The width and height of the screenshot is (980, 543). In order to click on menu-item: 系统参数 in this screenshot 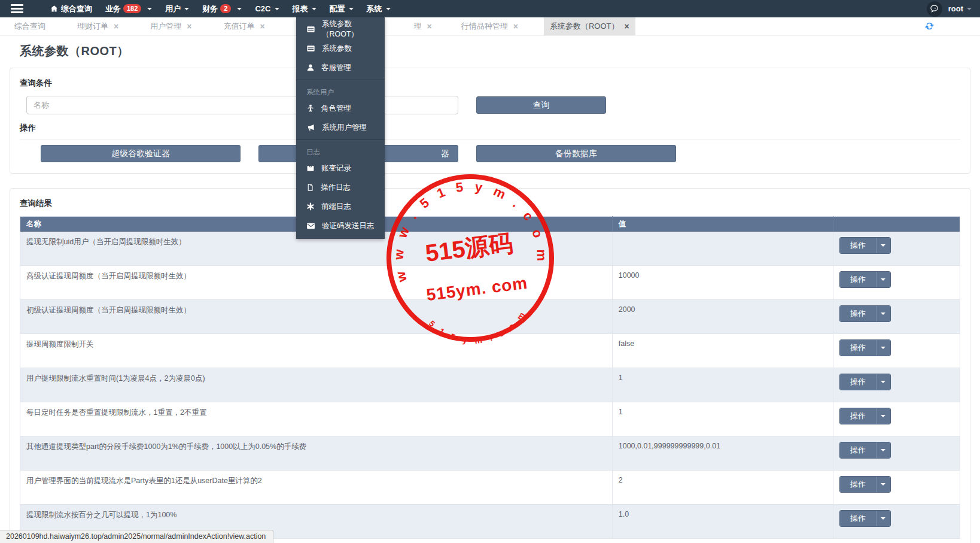, I will do `click(340, 48)`.